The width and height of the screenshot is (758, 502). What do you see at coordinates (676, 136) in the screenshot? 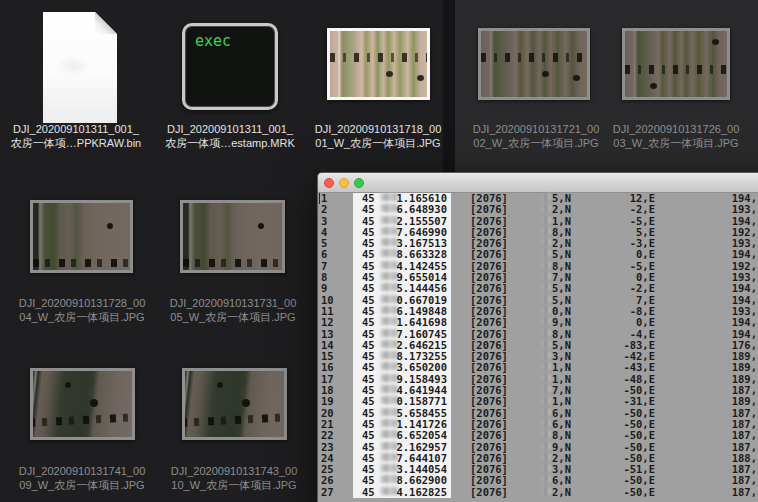
I see `file-name-label: DJI_20200910131726_00 03_W_农房一体项目.JPG` at bounding box center [676, 136].